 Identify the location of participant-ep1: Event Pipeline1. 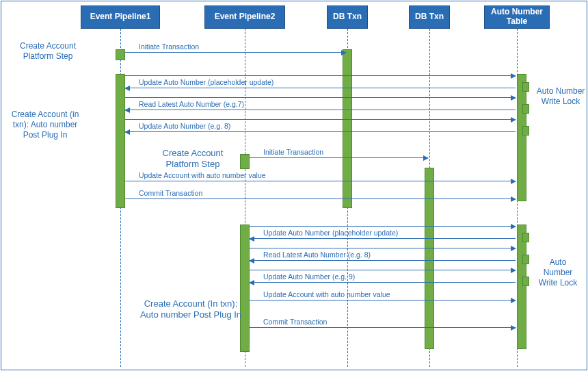
(120, 17).